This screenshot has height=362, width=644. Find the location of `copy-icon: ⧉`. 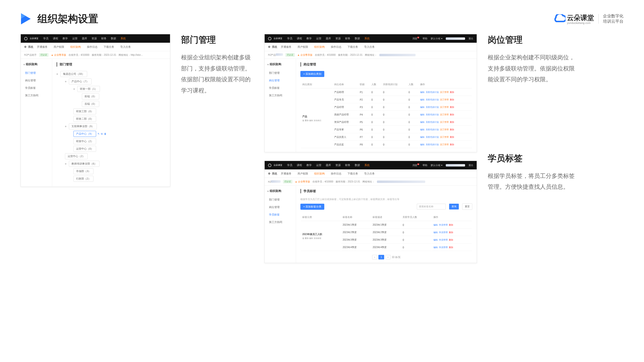

copy-icon: ⧉ is located at coordinates (102, 134).